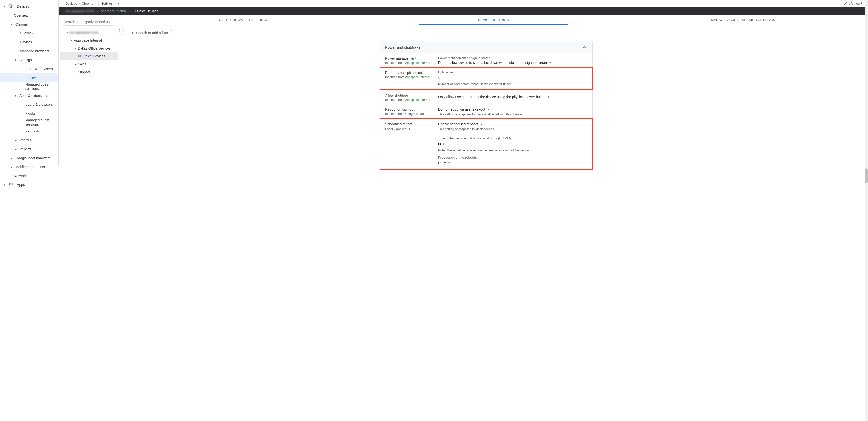  What do you see at coordinates (30, 185) in the screenshot?
I see `nav-apps: ▶ Apps` at bounding box center [30, 185].